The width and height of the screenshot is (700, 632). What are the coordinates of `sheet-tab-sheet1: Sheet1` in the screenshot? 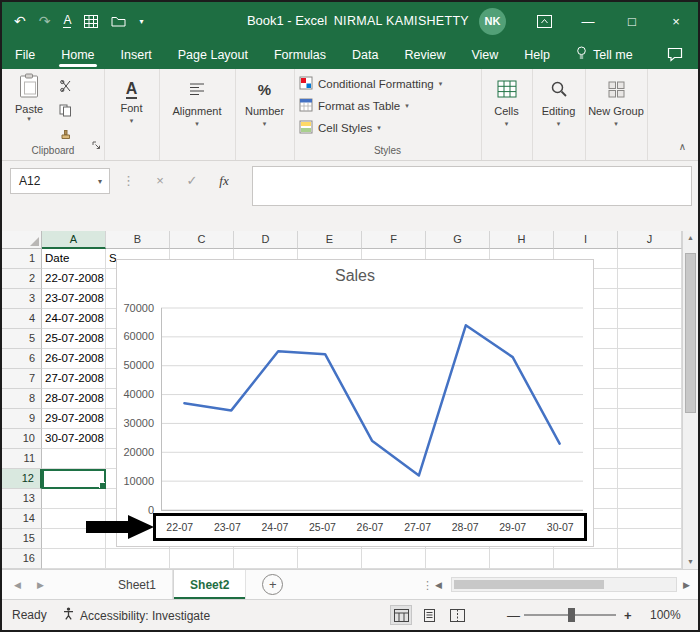 It's located at (138, 584).